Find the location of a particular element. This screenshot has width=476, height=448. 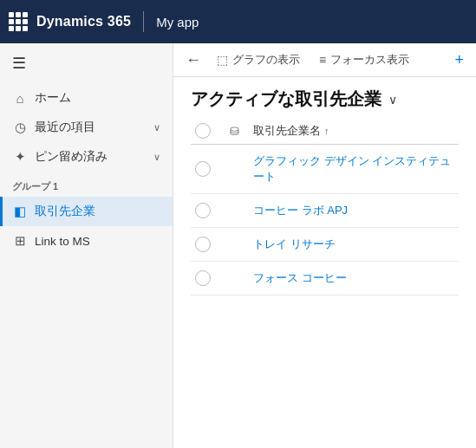

sidebar-item-label: Link to MS is located at coordinates (62, 241).